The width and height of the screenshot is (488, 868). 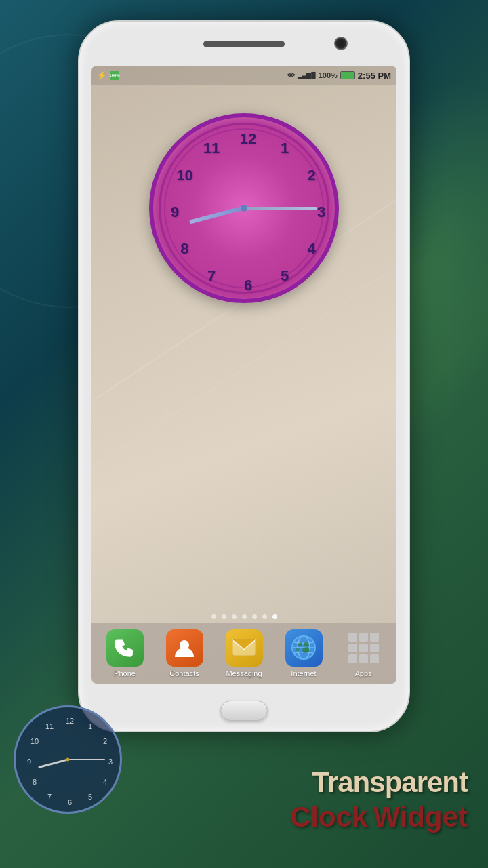 I want to click on messaging-label: Messaging, so click(x=244, y=673).